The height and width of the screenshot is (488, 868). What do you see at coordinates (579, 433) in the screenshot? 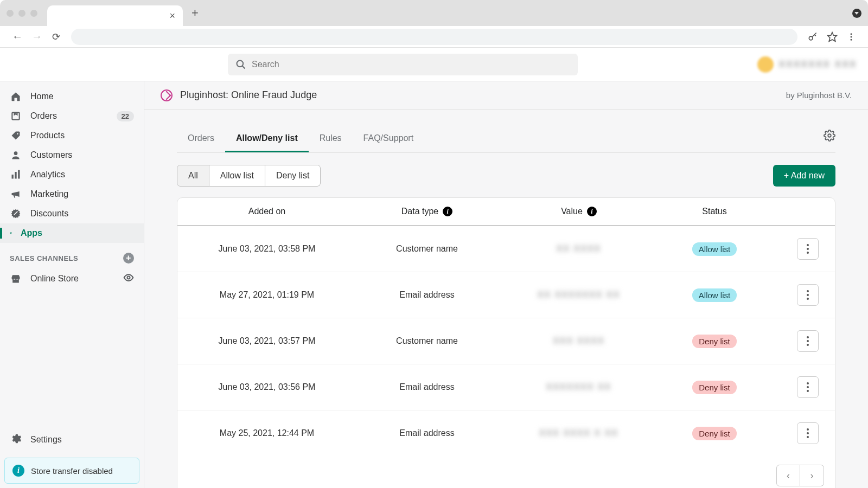
I see `cell-value: XXX XXXX X XX` at bounding box center [579, 433].